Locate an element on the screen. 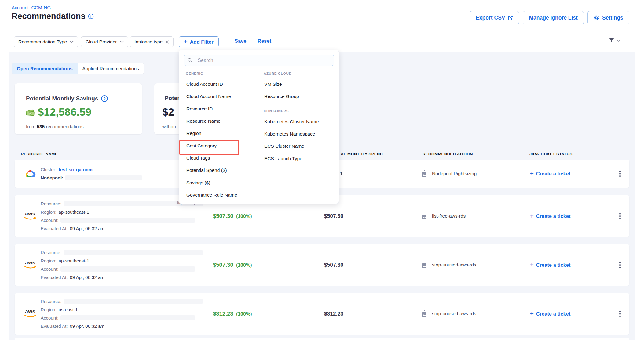 This screenshot has height=340, width=644. chip-label: Instance type is located at coordinates (148, 42).